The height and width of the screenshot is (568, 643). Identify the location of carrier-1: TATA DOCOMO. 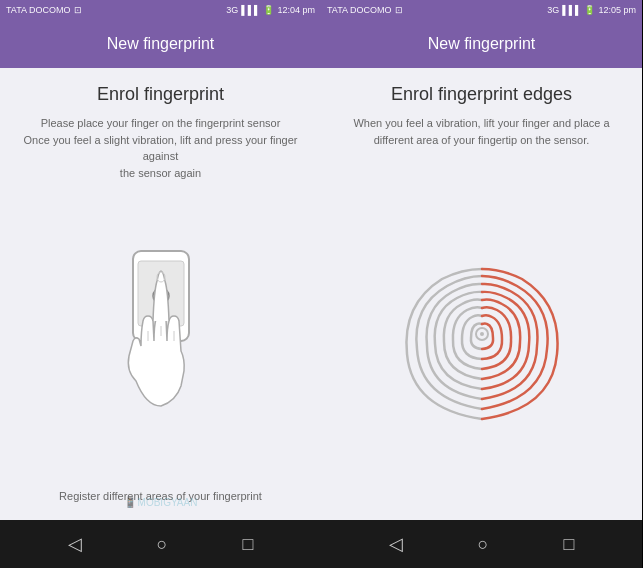
(38, 10).